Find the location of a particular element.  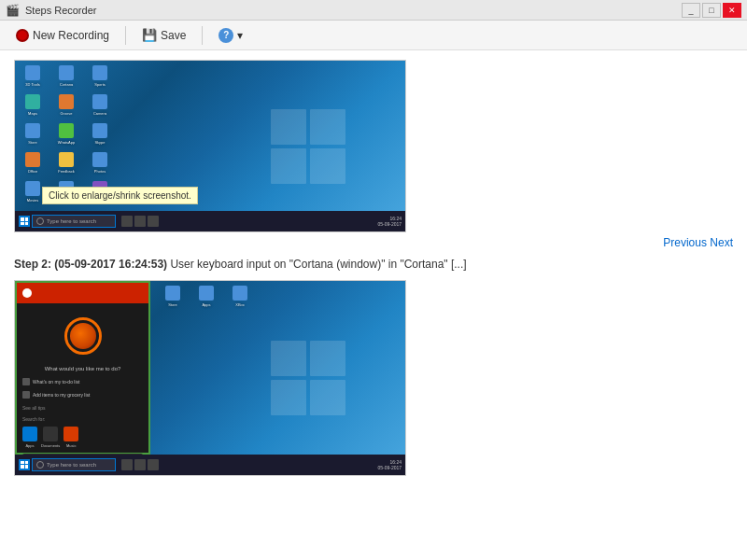

help-icon: ? is located at coordinates (226, 35).